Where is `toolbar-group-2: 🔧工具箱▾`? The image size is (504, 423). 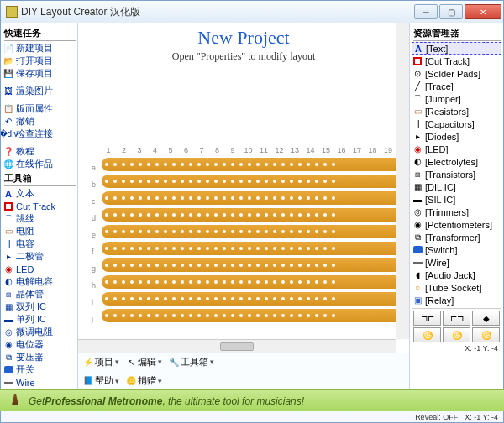 toolbar-group-2: 🔧工具箱▾ is located at coordinates (192, 363).